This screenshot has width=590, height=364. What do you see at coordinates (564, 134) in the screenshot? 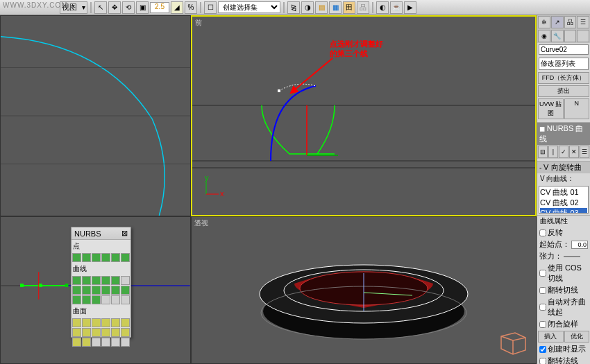
I see `nurbs-stack-item: ◼ NURBS 曲线` at bounding box center [564, 134].